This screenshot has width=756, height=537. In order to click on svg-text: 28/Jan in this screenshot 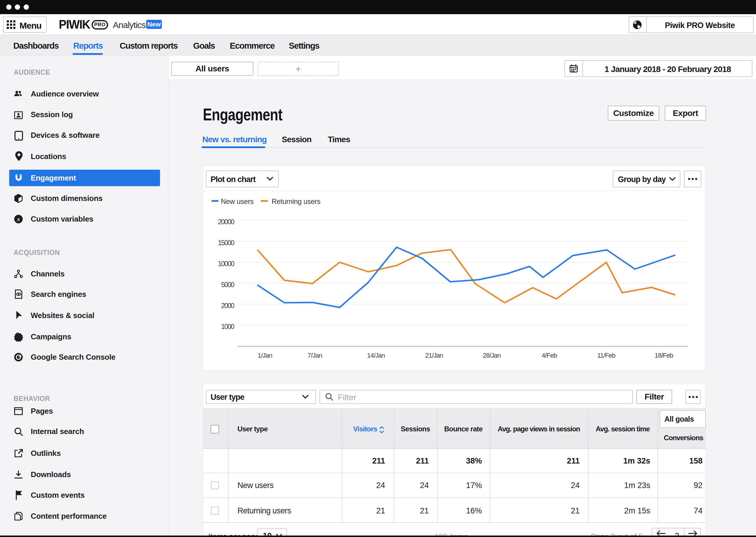, I will do `click(492, 355)`.